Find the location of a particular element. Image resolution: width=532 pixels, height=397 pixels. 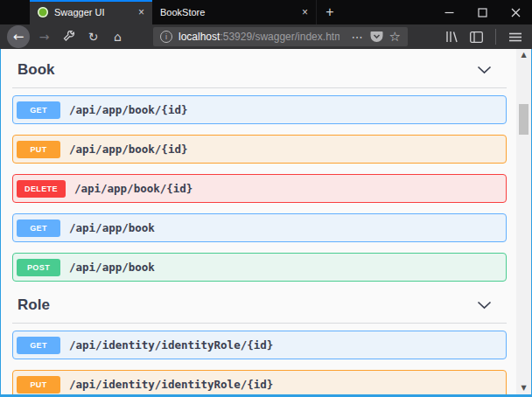

close-button is located at coordinates (515, 12).